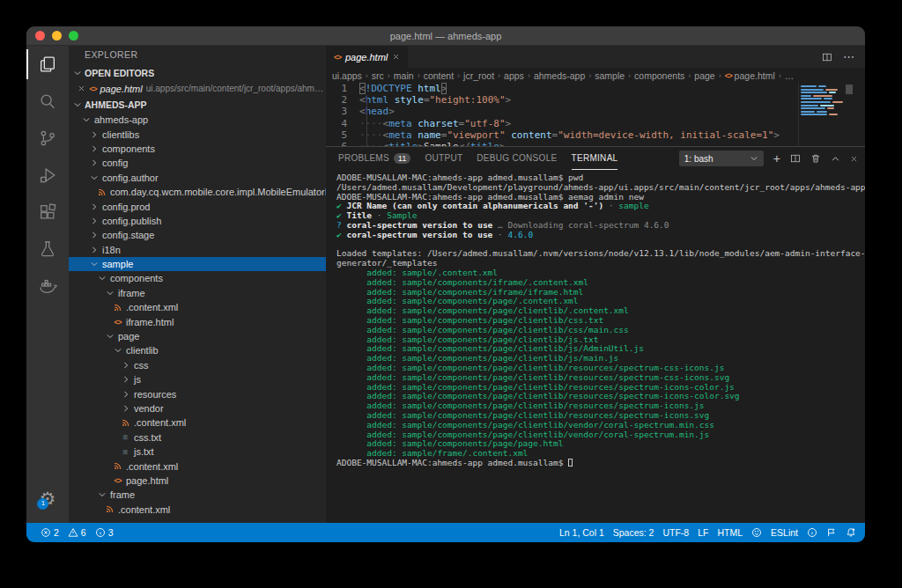 This screenshot has width=902, height=588. What do you see at coordinates (378, 76) in the screenshot?
I see `breadcrumb-item: src` at bounding box center [378, 76].